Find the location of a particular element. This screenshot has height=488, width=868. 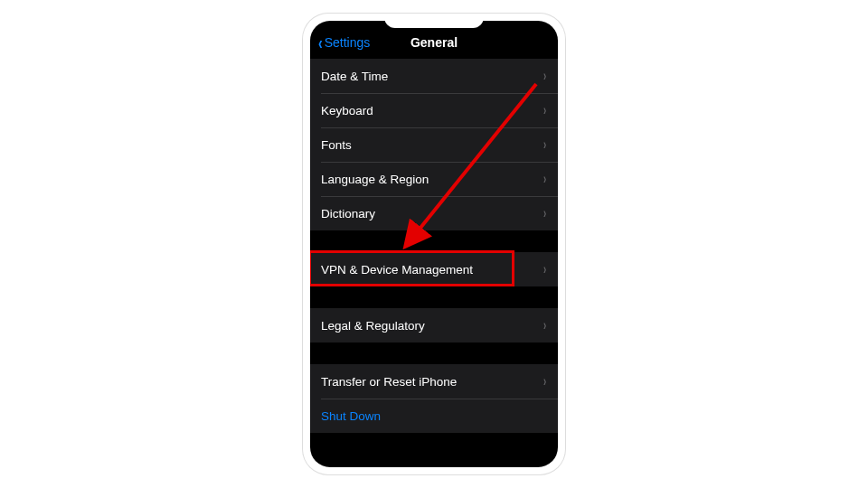

item-label: Shut Down is located at coordinates (351, 416).